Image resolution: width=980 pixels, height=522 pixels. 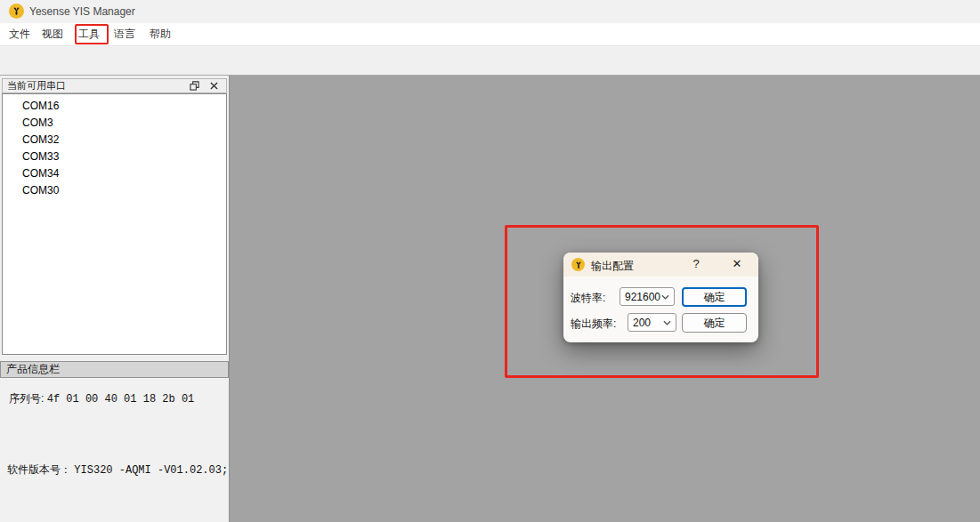 What do you see at coordinates (114, 450) in the screenshot?
I see `product-info-body: 序列号: 4f 01 00 40 01 18 2b 01 软件版本号： YIS3…` at bounding box center [114, 450].